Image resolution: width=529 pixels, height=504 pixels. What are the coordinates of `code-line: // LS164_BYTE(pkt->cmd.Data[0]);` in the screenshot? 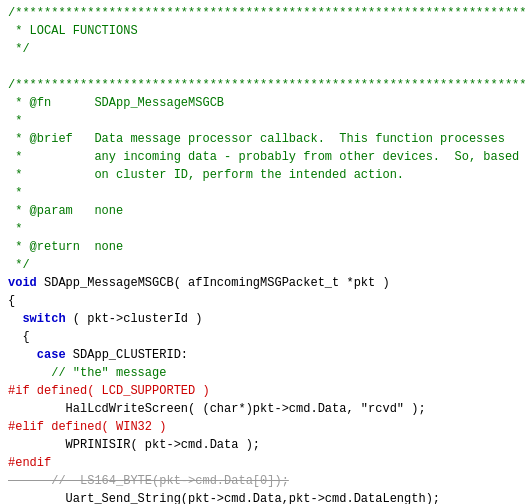 It's located at (264, 481).